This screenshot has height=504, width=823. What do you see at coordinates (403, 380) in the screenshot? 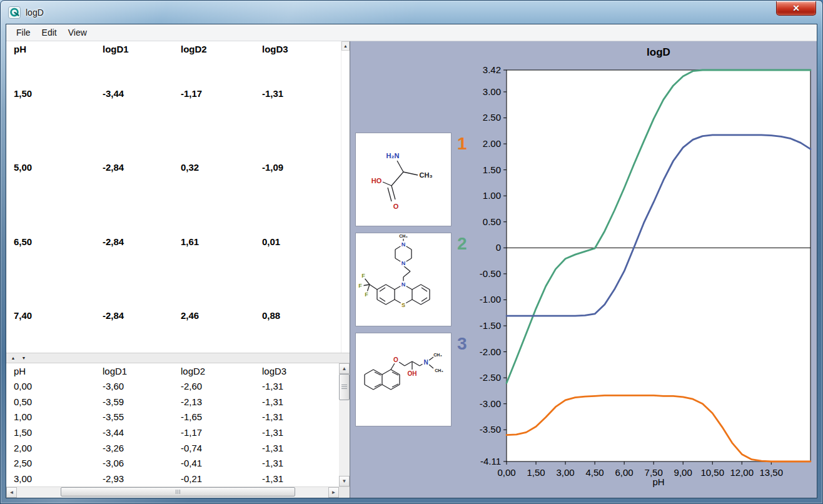
I see `structure-thumbnail-3: OOHNCH₃CH₃` at bounding box center [403, 380].